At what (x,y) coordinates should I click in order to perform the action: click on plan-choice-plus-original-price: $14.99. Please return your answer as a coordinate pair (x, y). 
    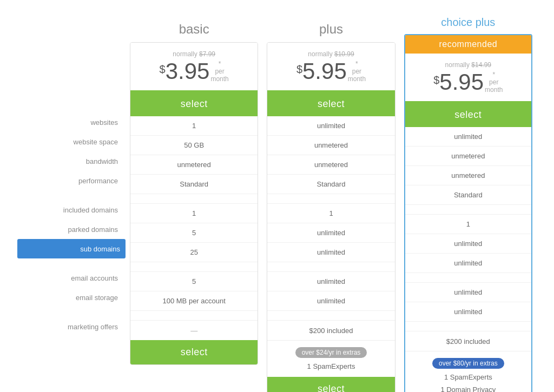
    Looking at the image, I should click on (482, 65).